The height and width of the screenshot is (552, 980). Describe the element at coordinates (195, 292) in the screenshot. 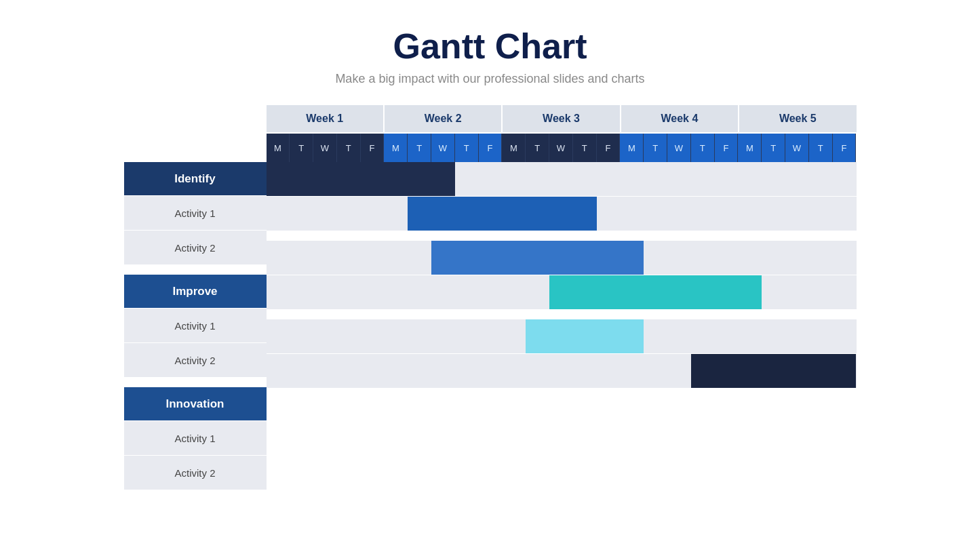

I see `group-header-improve: Improve` at that location.